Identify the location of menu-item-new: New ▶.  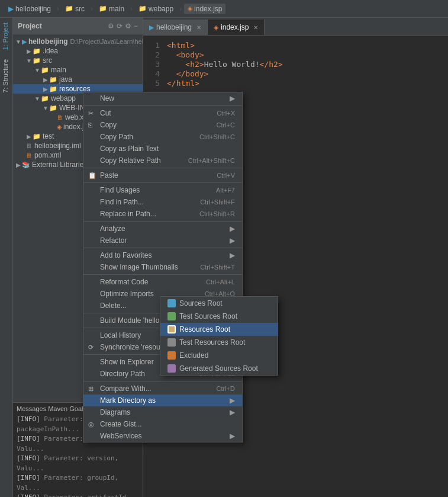
(163, 98).